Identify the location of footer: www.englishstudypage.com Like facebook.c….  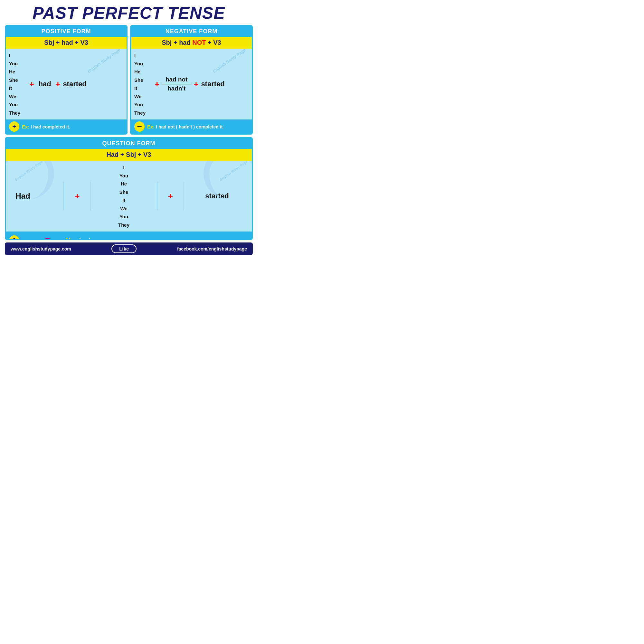
(129, 249).